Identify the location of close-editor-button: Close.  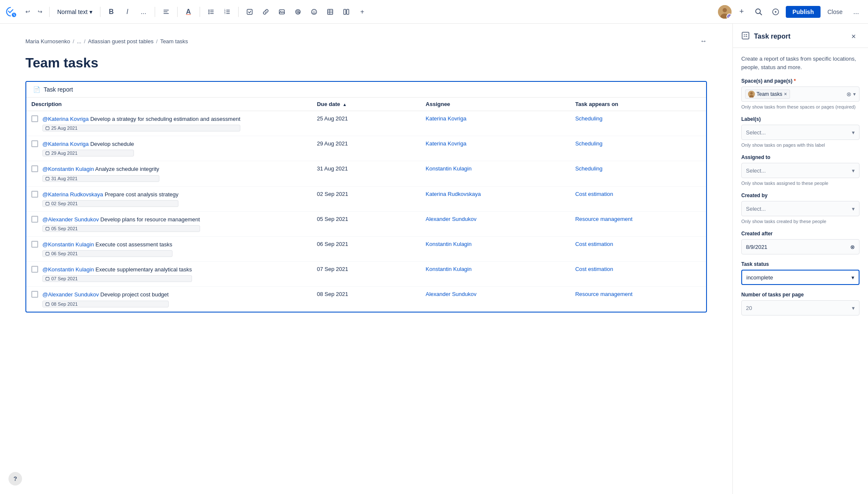
(835, 12).